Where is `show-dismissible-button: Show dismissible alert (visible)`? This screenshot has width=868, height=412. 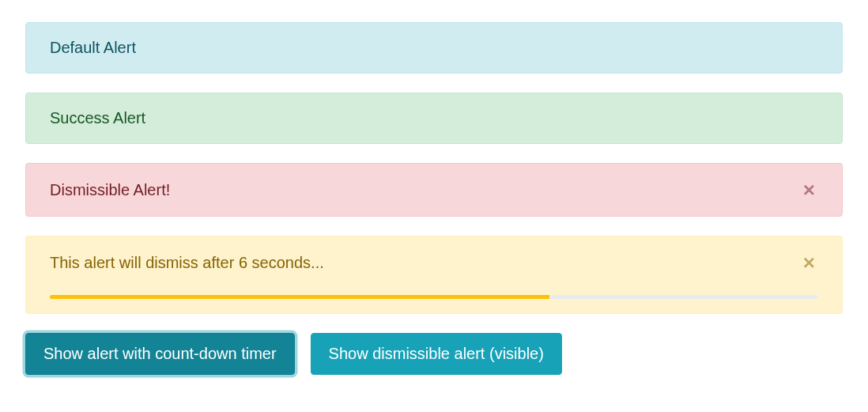
show-dismissible-button: Show dismissible alert (visible) is located at coordinates (436, 354).